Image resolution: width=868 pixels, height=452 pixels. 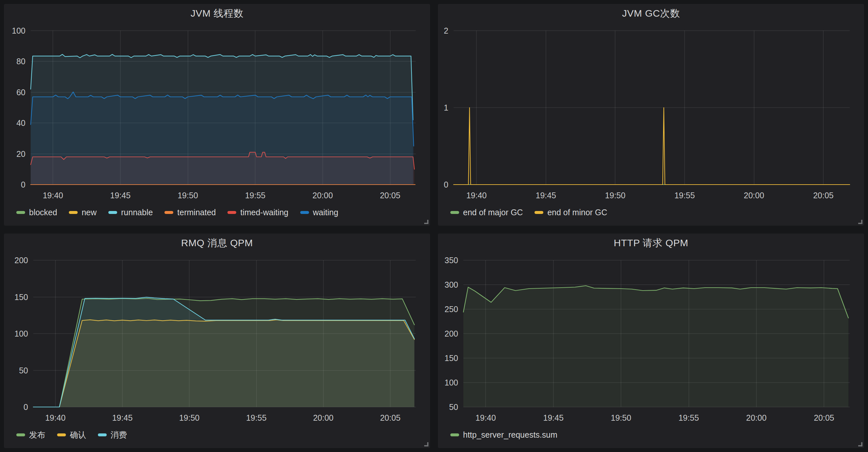 What do you see at coordinates (37, 435) in the screenshot?
I see `legend-label: 发布` at bounding box center [37, 435].